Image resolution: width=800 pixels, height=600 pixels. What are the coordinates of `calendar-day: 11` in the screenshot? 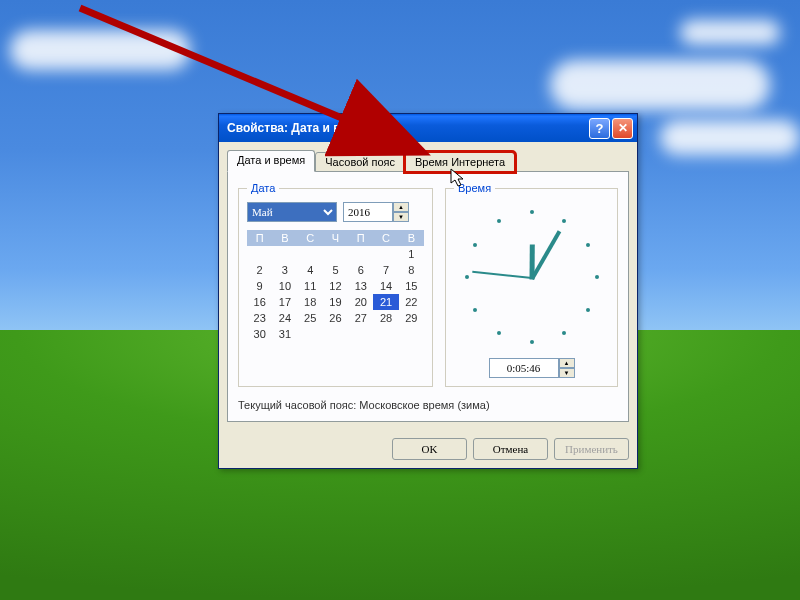 It's located at (310, 286).